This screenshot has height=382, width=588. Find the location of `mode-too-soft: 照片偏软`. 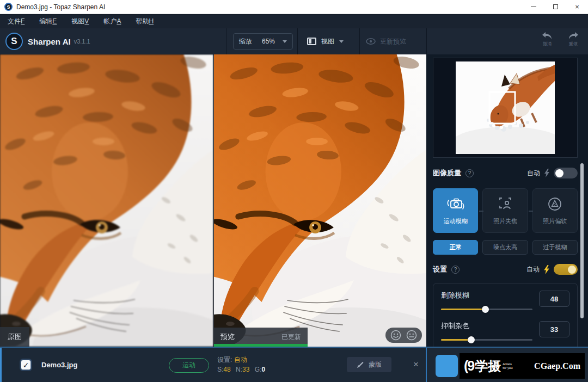

mode-too-soft: 照片偏软 is located at coordinates (555, 211).